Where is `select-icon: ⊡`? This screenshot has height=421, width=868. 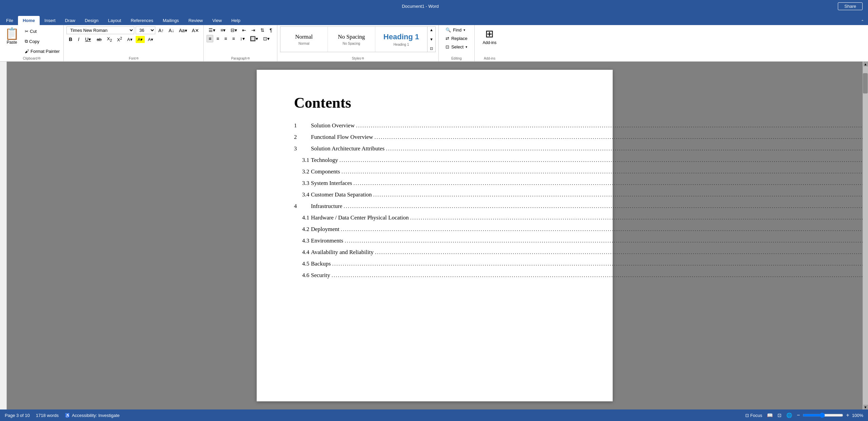 select-icon: ⊡ is located at coordinates (448, 47).